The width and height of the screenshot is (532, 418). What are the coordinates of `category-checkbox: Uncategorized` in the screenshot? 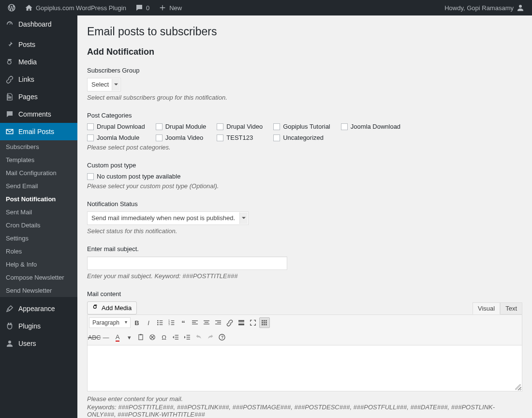 It's located at (302, 137).